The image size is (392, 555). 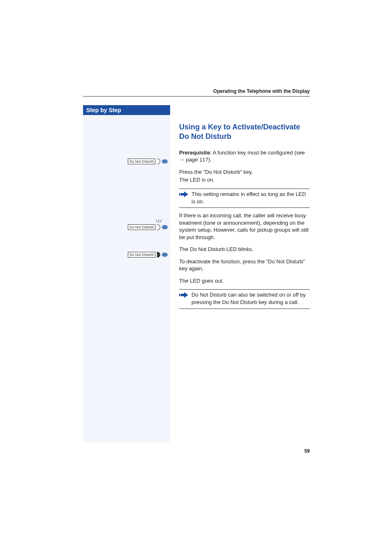 What do you see at coordinates (159, 221) in the screenshot?
I see `blink-icon` at bounding box center [159, 221].